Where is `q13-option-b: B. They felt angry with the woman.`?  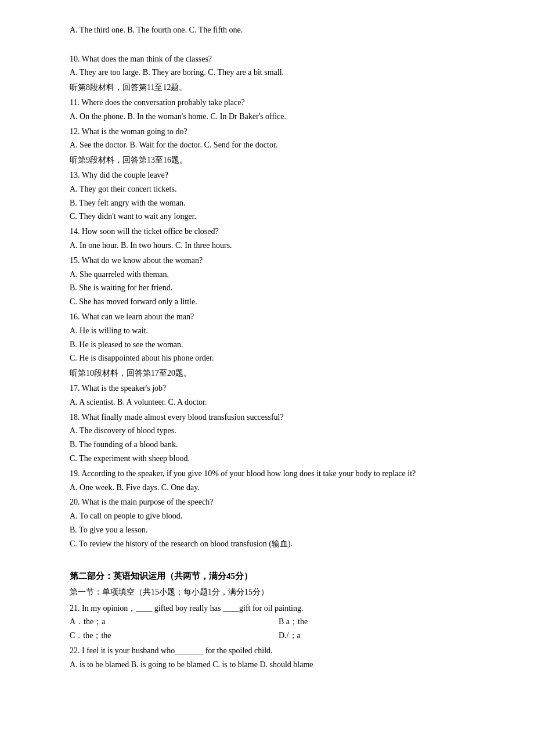 q13-option-b: B. They felt angry with the woman. is located at coordinates (279, 203).